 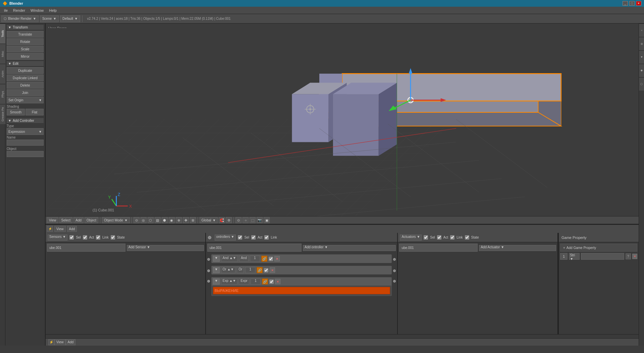 What do you see at coordinates (3, 34) in the screenshot?
I see `tab-tools: Tools` at bounding box center [3, 34].